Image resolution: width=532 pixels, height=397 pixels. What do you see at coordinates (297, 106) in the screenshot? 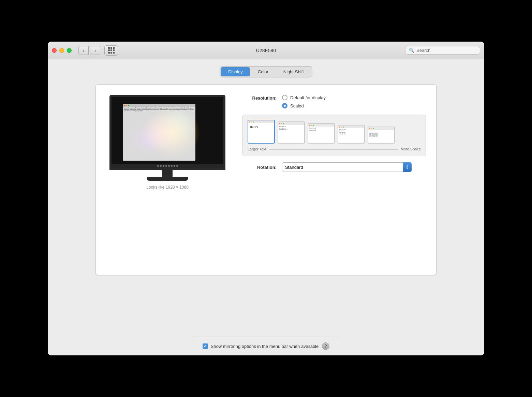
I see `radio-scaled-label: Scaled` at bounding box center [297, 106].